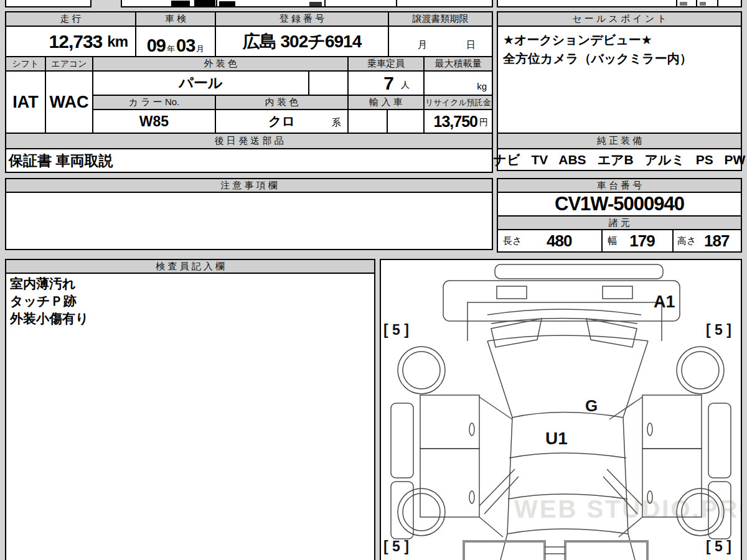 The image size is (747, 560). Describe the element at coordinates (367, 121) in the screenshot. I see `import-empty-cell` at that location.